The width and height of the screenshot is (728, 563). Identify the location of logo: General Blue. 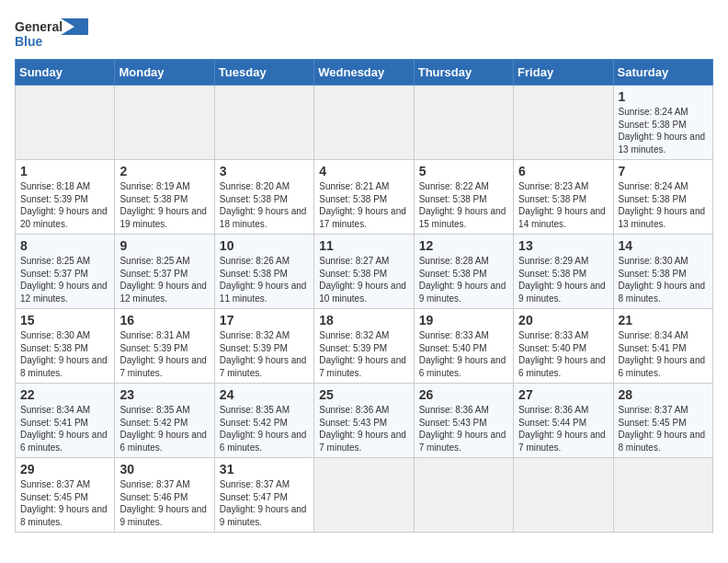
(56, 33).